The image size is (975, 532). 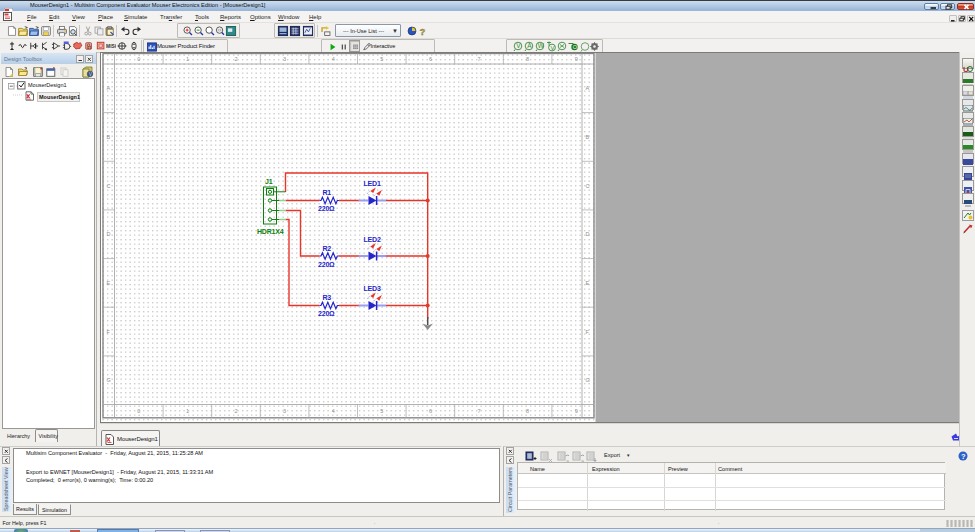 I want to click on svg-text: 01, so click(x=90, y=48).